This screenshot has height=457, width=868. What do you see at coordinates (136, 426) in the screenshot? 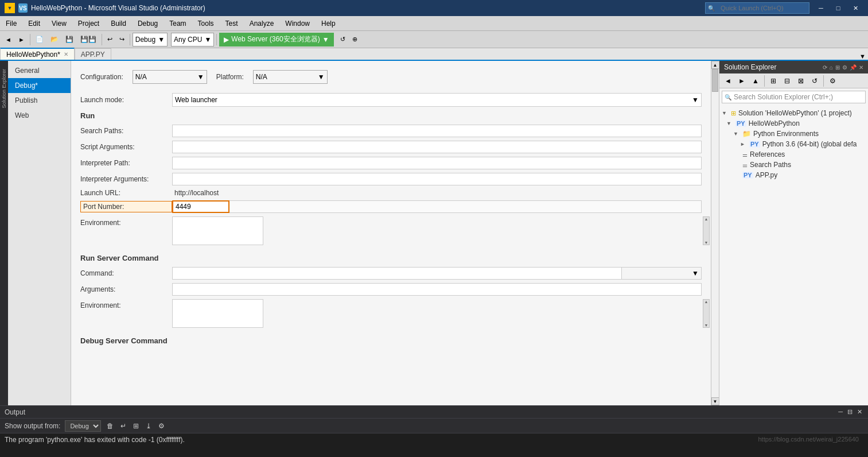
I see `output-filter-btn: ⊞` at bounding box center [136, 426].